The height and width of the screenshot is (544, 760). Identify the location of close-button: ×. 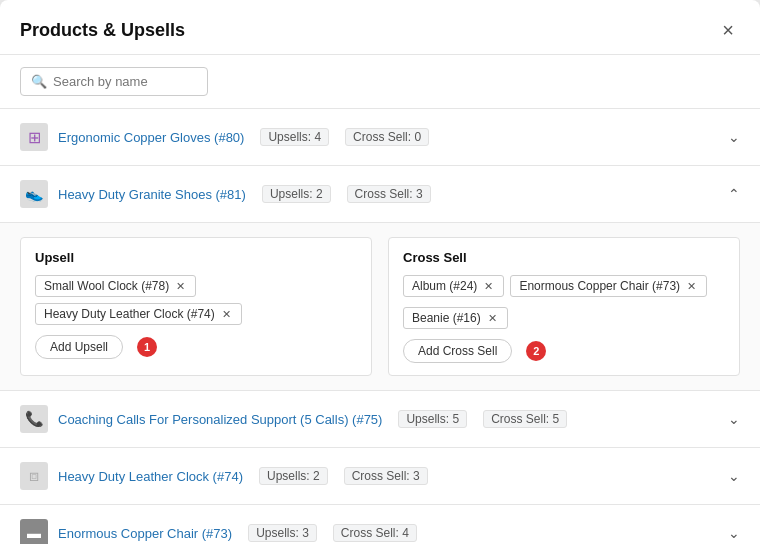
(728, 30).